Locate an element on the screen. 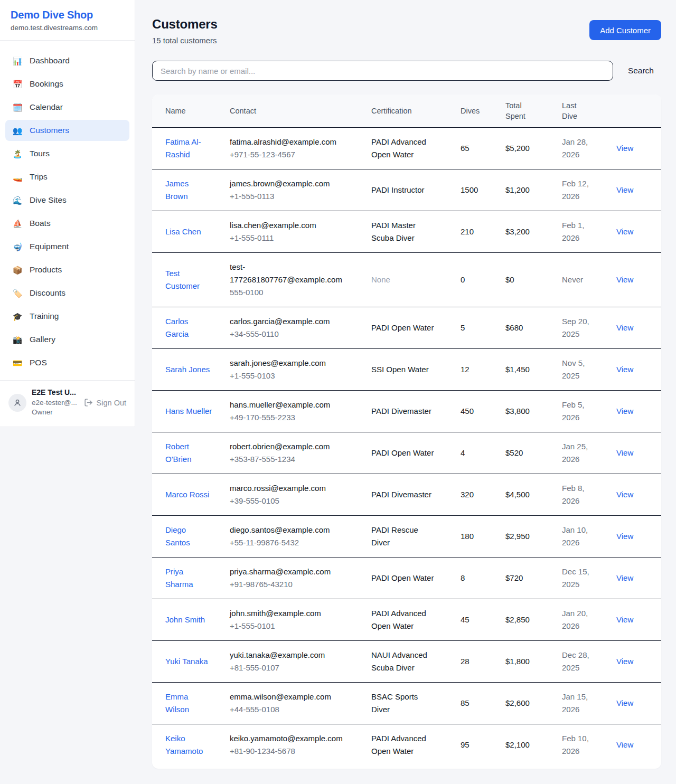  sidebar-item-tours: 🏝️Tours is located at coordinates (68, 154).